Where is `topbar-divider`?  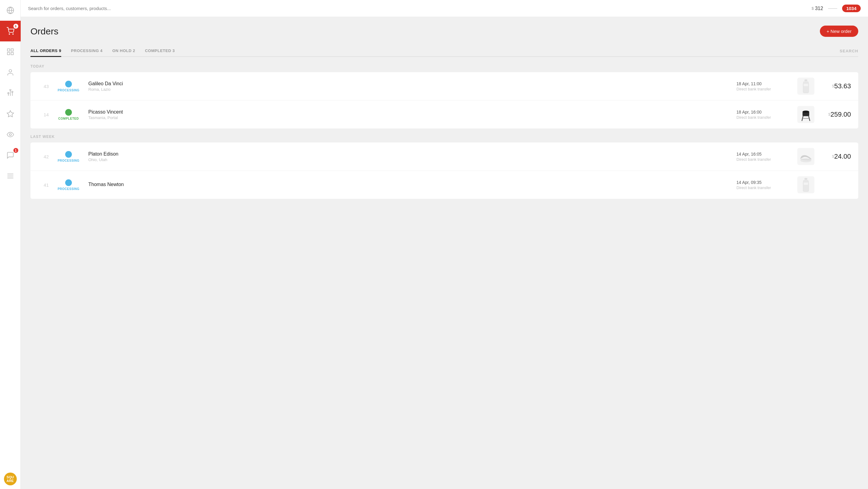 topbar-divider is located at coordinates (833, 8).